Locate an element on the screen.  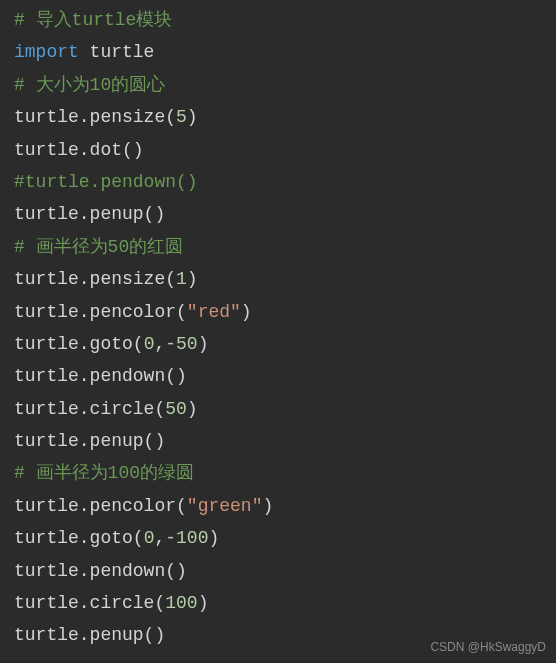
code-line: turtle.dot() is located at coordinates (278, 150).